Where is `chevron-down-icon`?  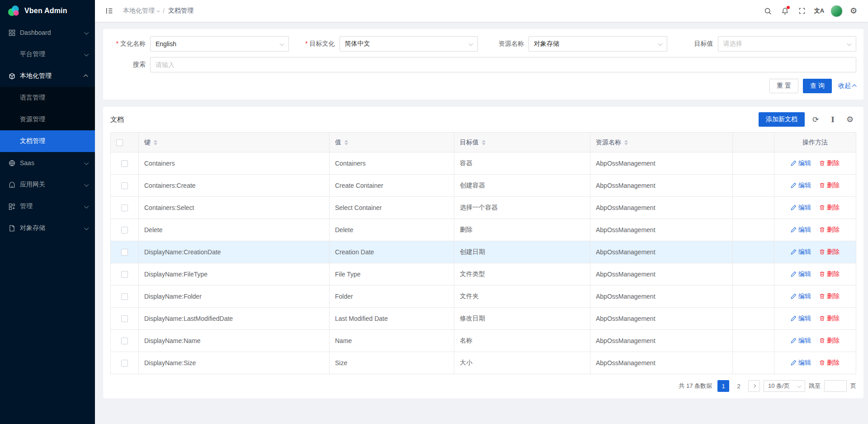
chevron-down-icon is located at coordinates (282, 44).